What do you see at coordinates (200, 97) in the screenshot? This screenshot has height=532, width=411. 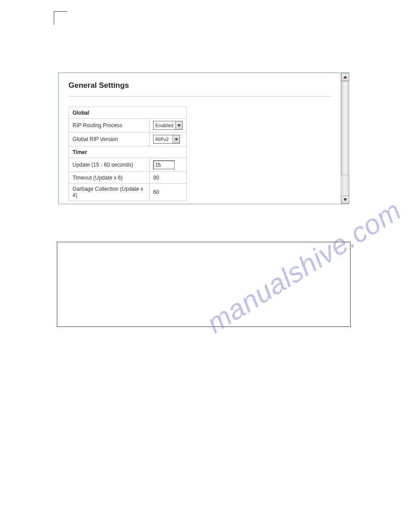 I see `divider` at bounding box center [200, 97].